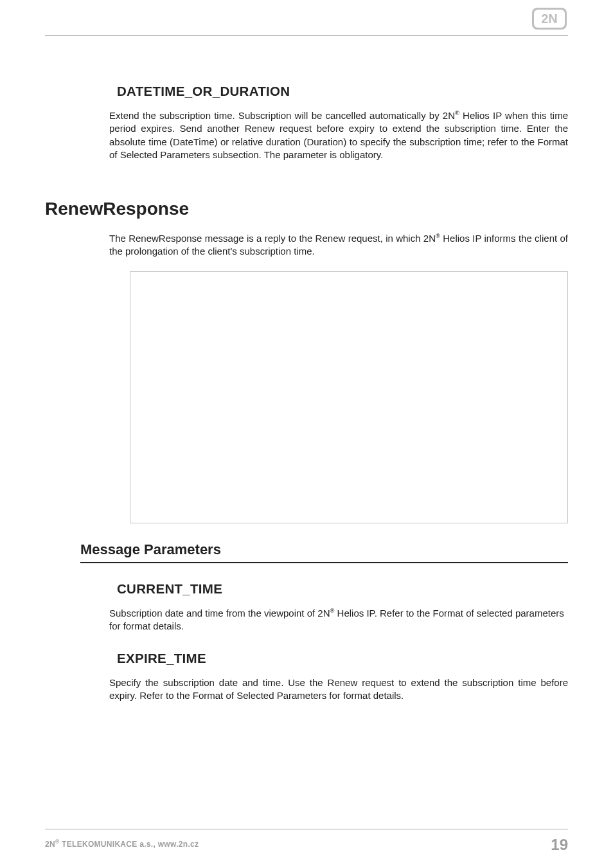 The image size is (613, 868). Describe the element at coordinates (324, 552) in the screenshot. I see `heading-message-parameters: Message Parameters` at that location.